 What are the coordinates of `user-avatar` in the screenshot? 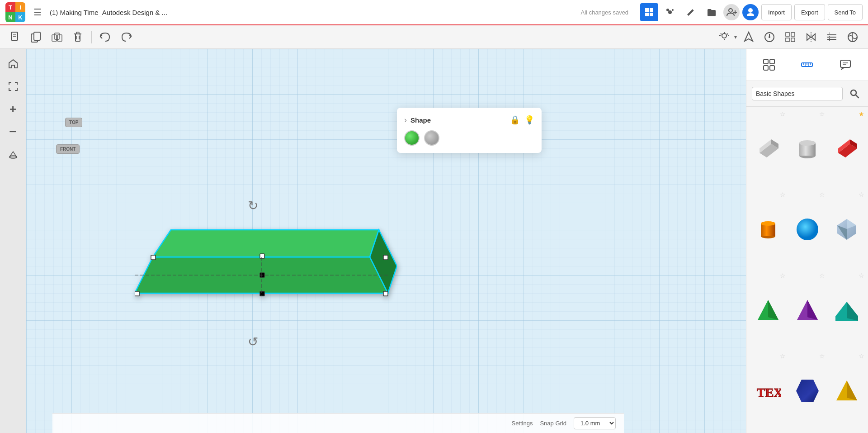 It's located at (750, 12).